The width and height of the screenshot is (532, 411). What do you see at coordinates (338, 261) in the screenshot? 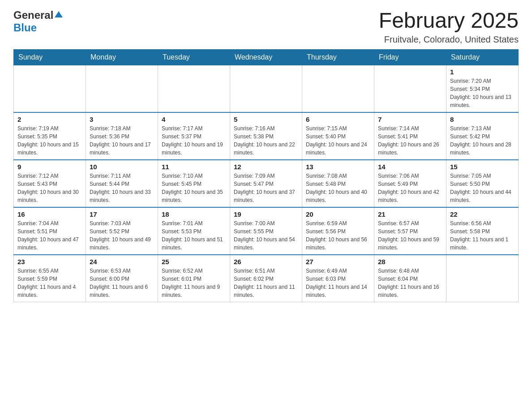
I see `day-number: 27` at bounding box center [338, 261].